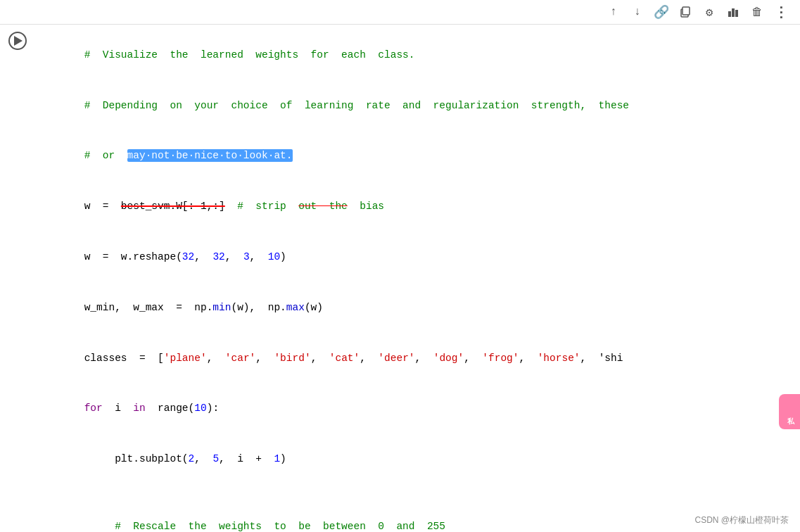 Image resolution: width=800 pixels, height=532 pixels. I want to click on run-button, so click(18, 279).